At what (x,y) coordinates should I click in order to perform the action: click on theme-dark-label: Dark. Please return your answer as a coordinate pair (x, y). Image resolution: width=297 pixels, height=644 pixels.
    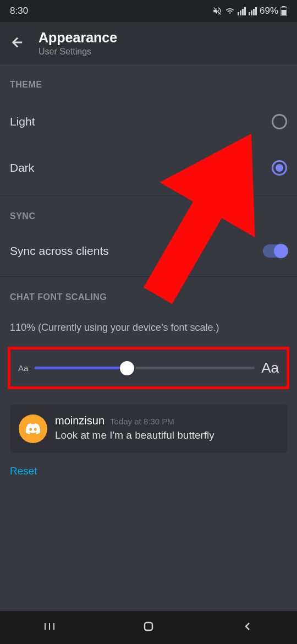
    Looking at the image, I should click on (22, 168).